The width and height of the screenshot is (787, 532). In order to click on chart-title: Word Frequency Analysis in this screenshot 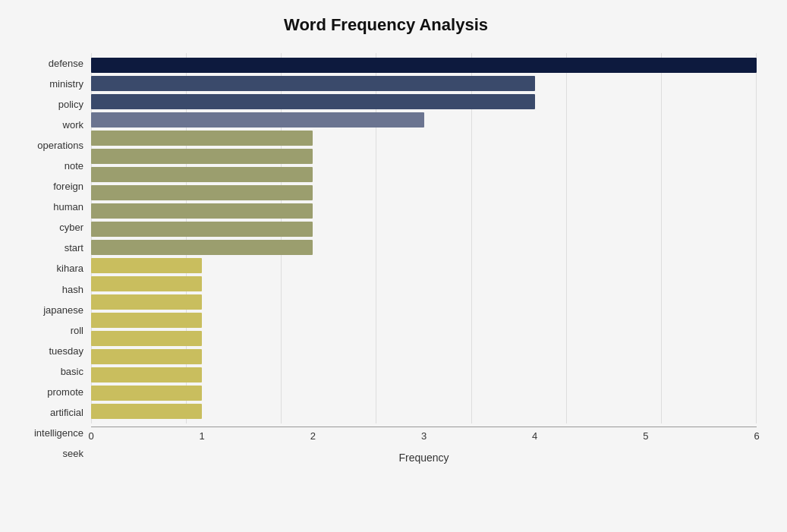, I will do `click(386, 25)`.